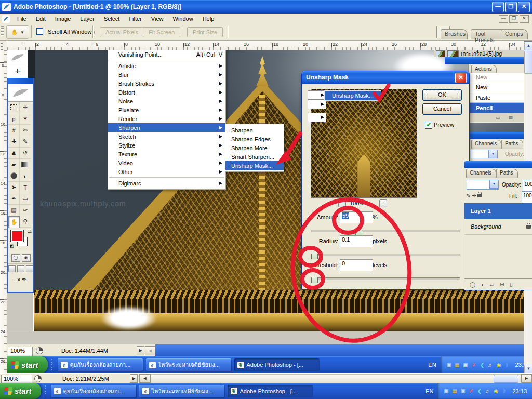 The height and width of the screenshot is (399, 532). What do you see at coordinates (356, 217) in the screenshot?
I see `amount-field: 59` at bounding box center [356, 217].